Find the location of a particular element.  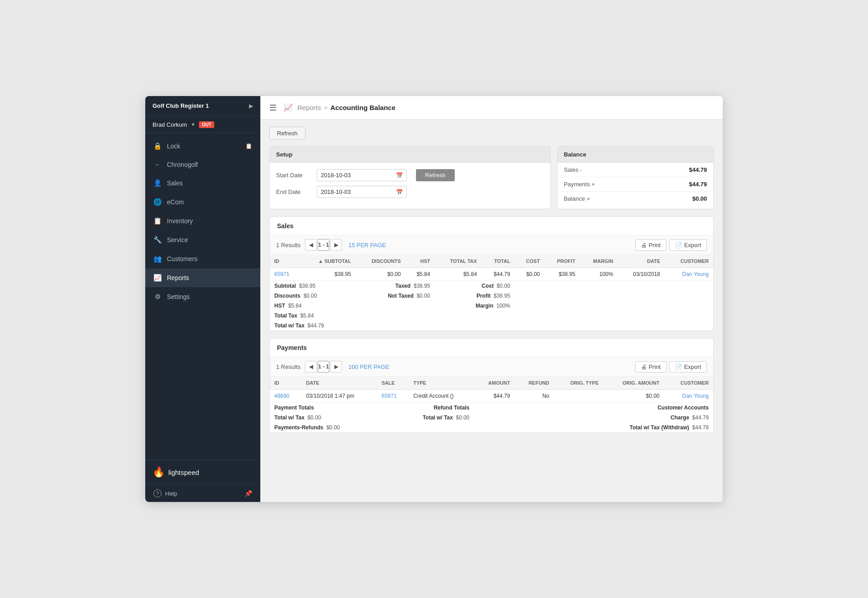

sales-section: Sales 1 Results ◀ 1 - 1 ▶ 15 PER PAGE 🖨 is located at coordinates (492, 274).